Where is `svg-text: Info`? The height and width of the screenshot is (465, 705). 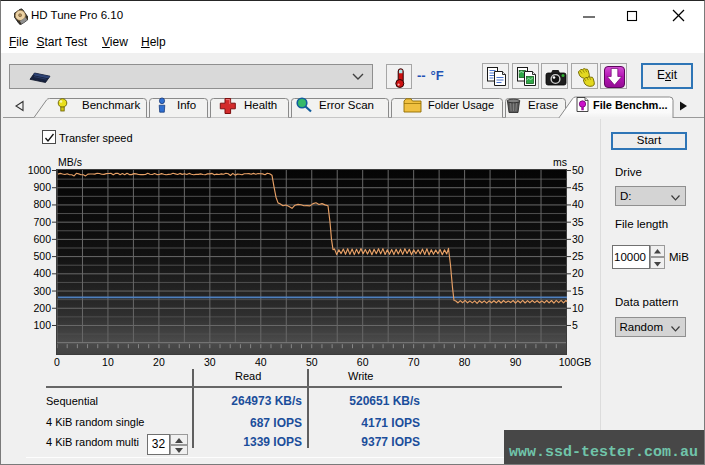 svg-text: Info is located at coordinates (186, 105).